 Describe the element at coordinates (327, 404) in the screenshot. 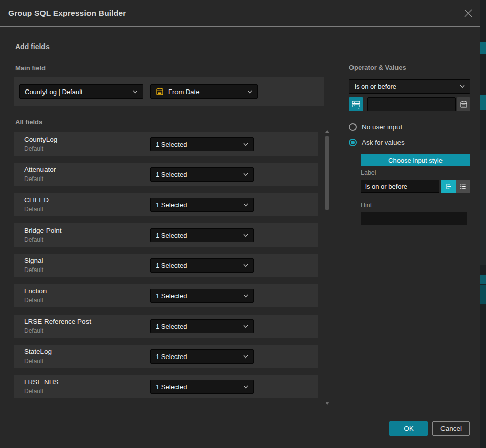

I see `scrollbar-down-arrow-icon` at that location.